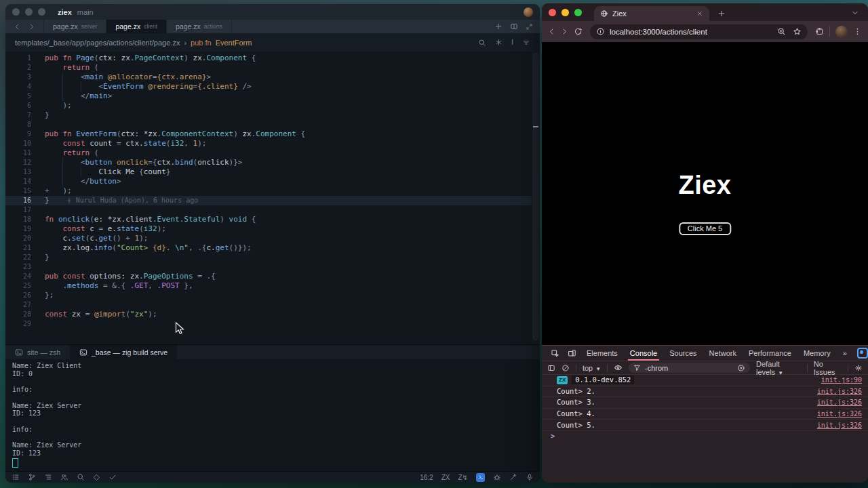 This screenshot has height=488, width=868. What do you see at coordinates (85, 12) in the screenshot?
I see `git-branch-label: main` at bounding box center [85, 12].